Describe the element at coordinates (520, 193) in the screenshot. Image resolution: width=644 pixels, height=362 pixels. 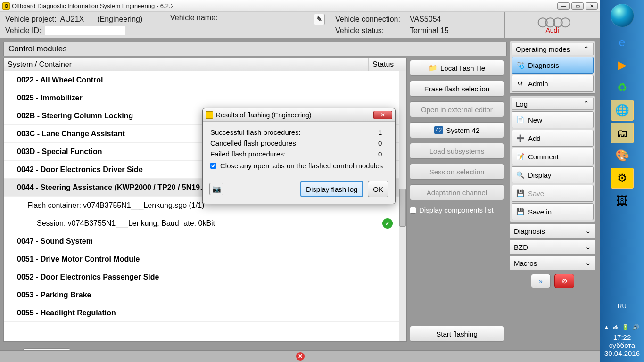
I see `save-icon: 💾` at that location.